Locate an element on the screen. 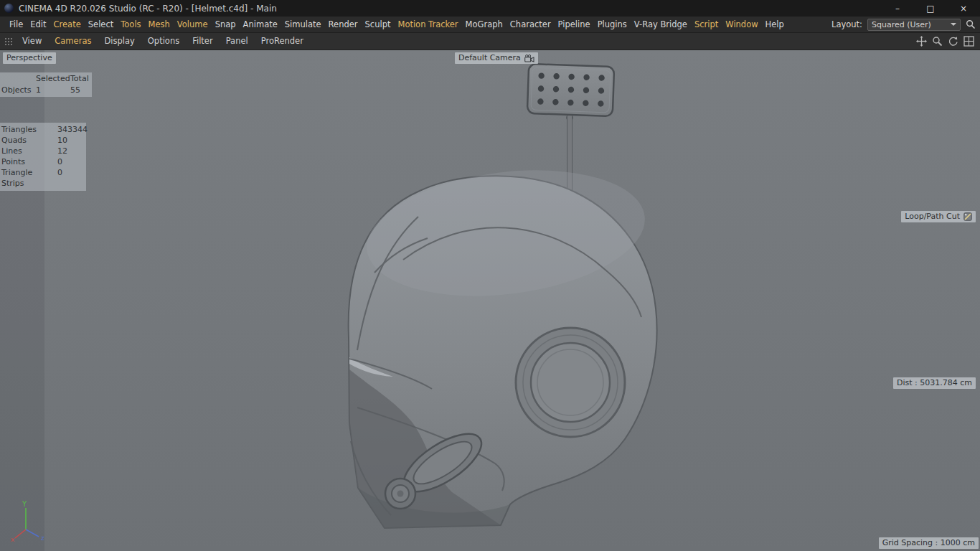 This screenshot has height=551, width=980. axis-y-label: Y is located at coordinates (24, 504).